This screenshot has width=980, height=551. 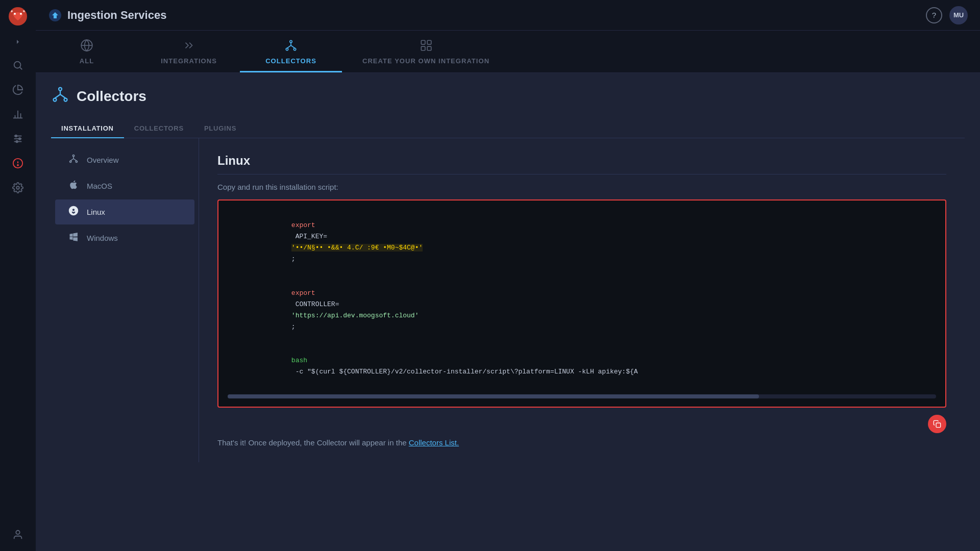 I want to click on sidebar-bottom, so click(x=18, y=535).